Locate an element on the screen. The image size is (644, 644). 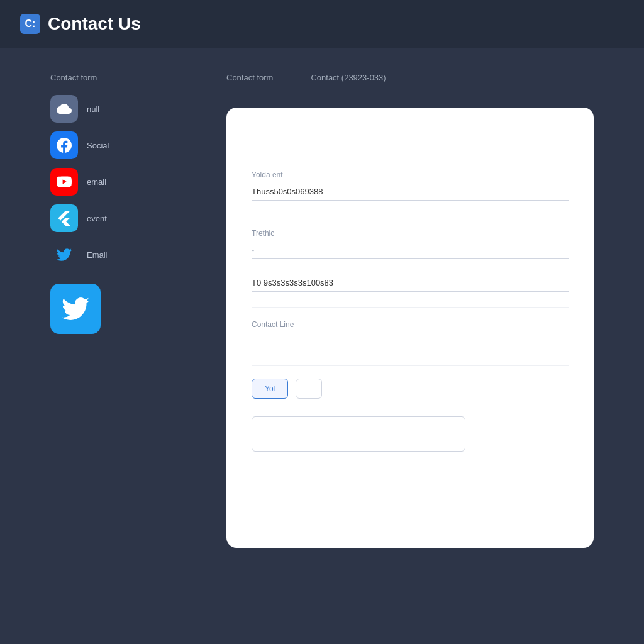
form-textarea is located at coordinates (358, 434).